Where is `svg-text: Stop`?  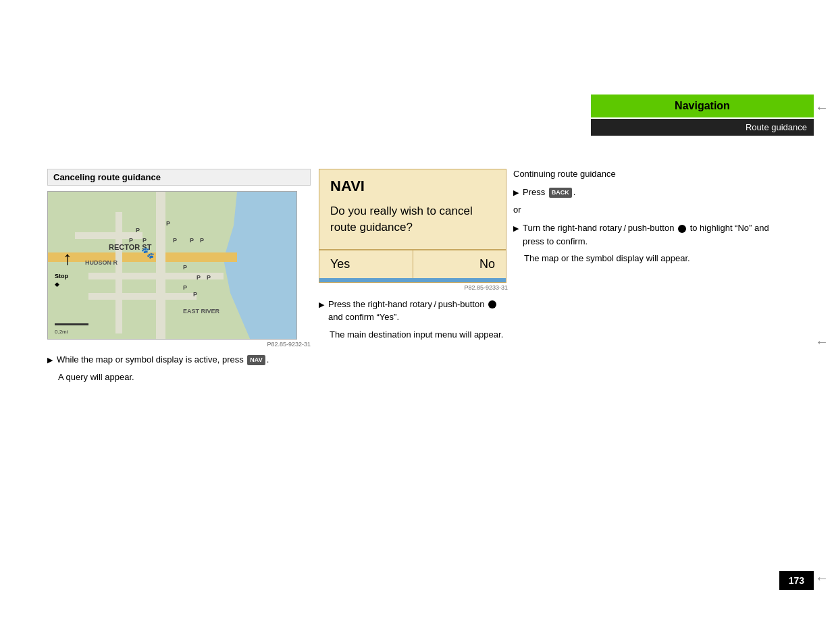
svg-text: Stop is located at coordinates (61, 276).